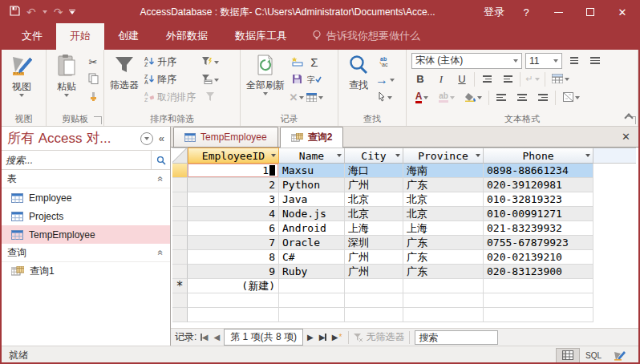 The width and height of the screenshot is (640, 364). Describe the element at coordinates (314, 98) in the screenshot. I see `more-records-button` at that location.